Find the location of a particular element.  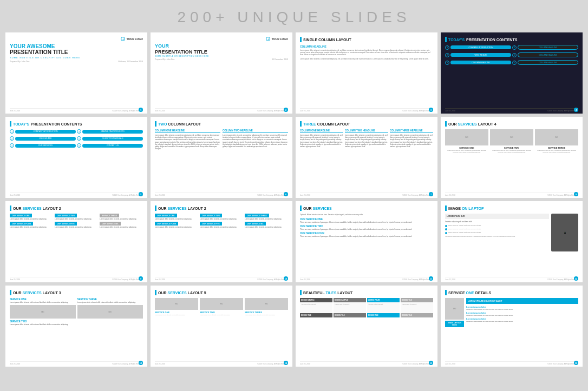

slide9-footer-date: June 25, 2018 is located at coordinates (15, 280).